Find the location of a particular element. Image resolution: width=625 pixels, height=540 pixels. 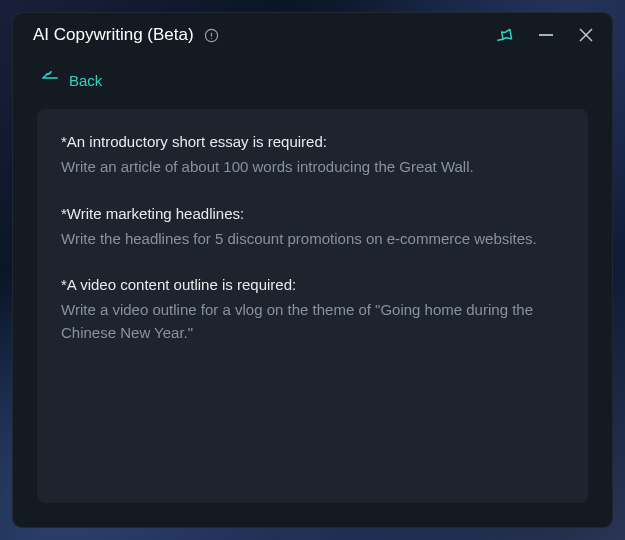

back-button: Back is located at coordinates (312, 77).